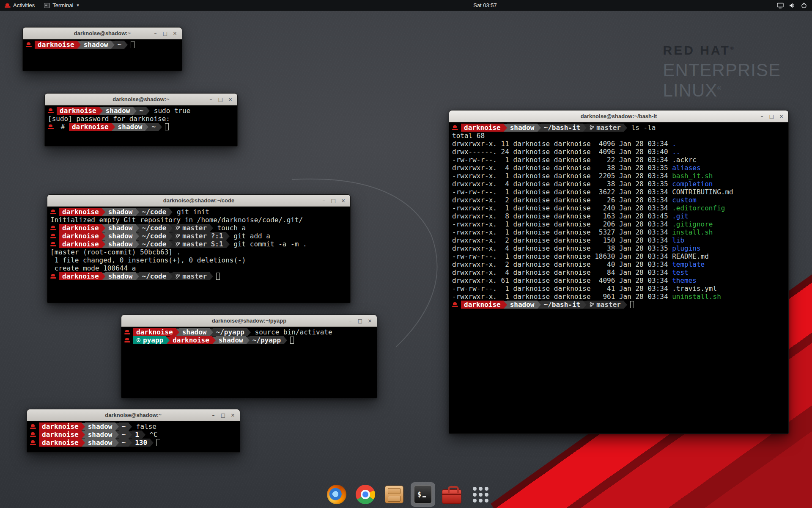  Describe the element at coordinates (690, 257) in the screenshot. I see `file-name: README.md` at that location.